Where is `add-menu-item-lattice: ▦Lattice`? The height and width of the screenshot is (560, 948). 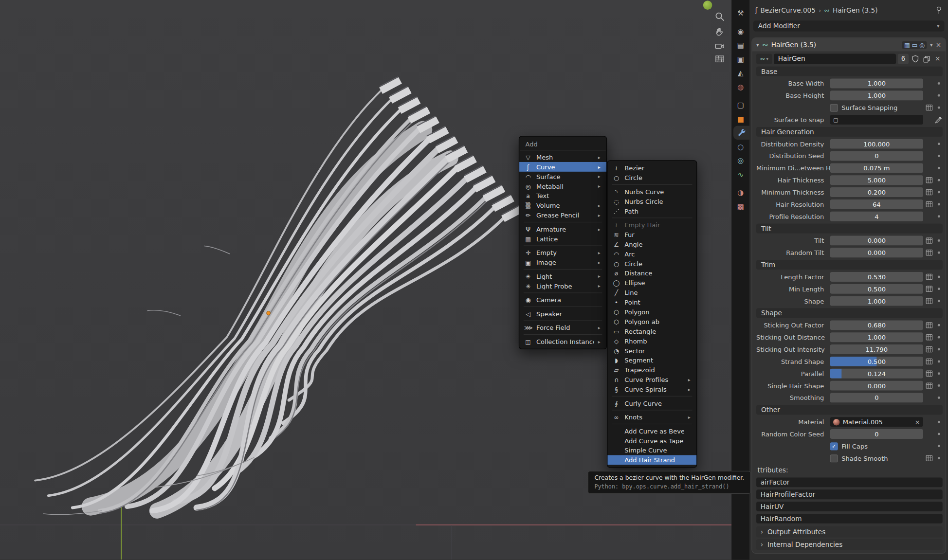
add-menu-item-lattice: ▦Lattice is located at coordinates (563, 239).